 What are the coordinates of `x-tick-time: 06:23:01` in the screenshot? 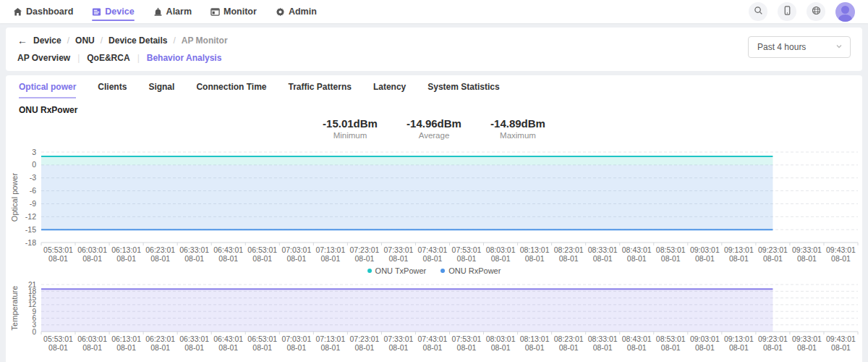 It's located at (161, 250).